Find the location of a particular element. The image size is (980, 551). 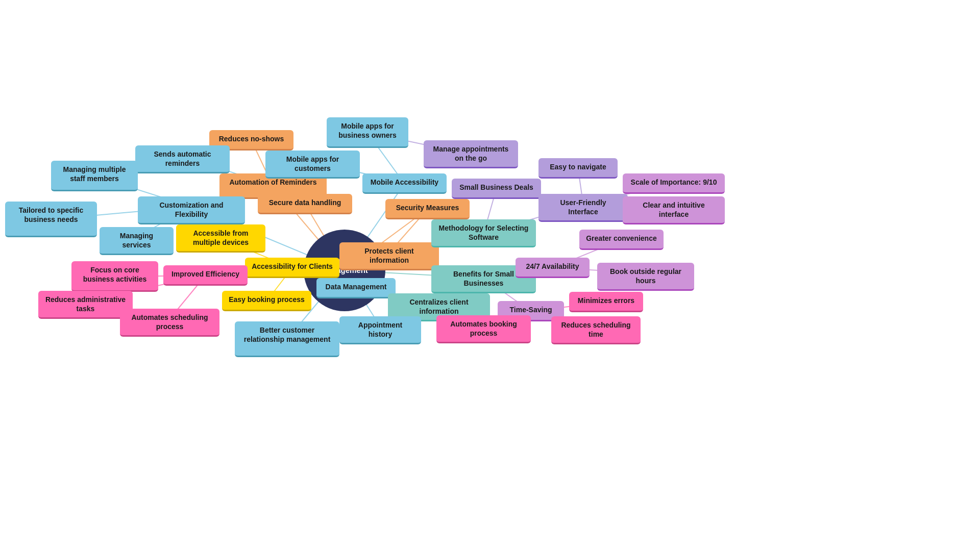

reduces-admin-node: Reduces administrative tasks is located at coordinates (86, 305).